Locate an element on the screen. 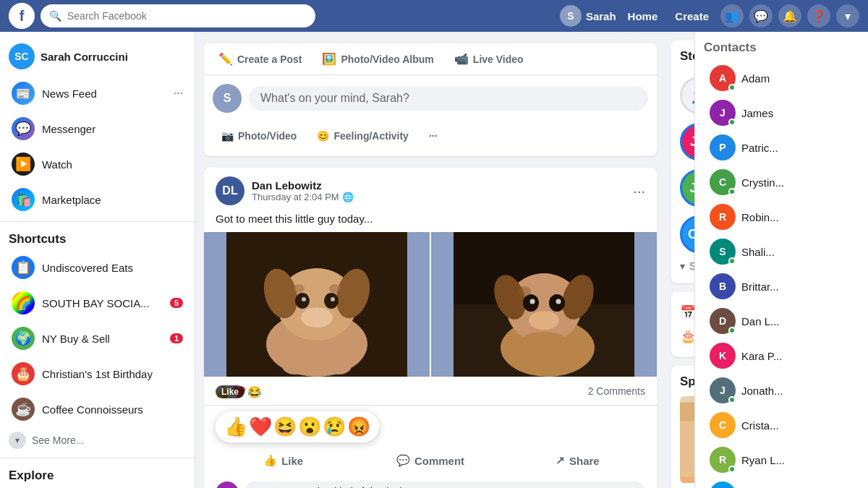  share-label: Share is located at coordinates (584, 461).